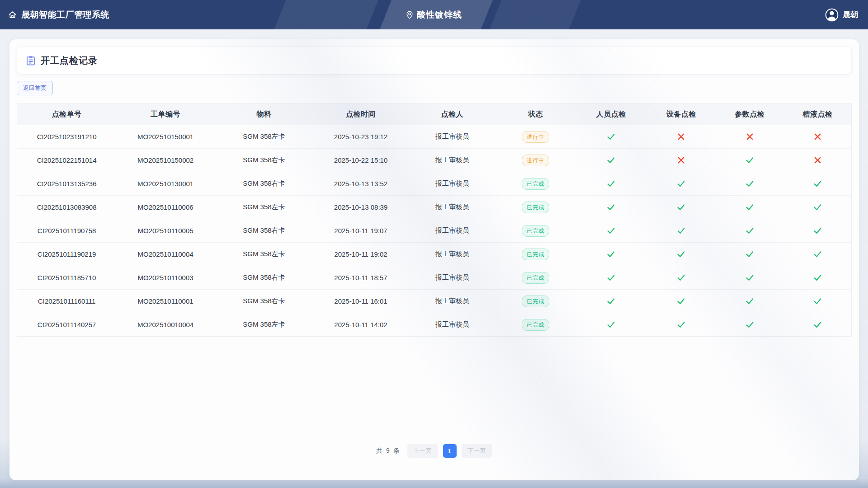 The image size is (868, 488). What do you see at coordinates (611, 115) in the screenshot?
I see `column-header: 人员点检` at bounding box center [611, 115].